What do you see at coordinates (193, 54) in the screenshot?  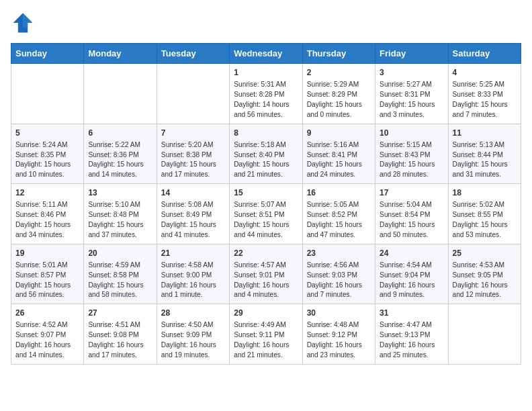 I see `column-header-tuesday: Tuesday` at bounding box center [193, 54].